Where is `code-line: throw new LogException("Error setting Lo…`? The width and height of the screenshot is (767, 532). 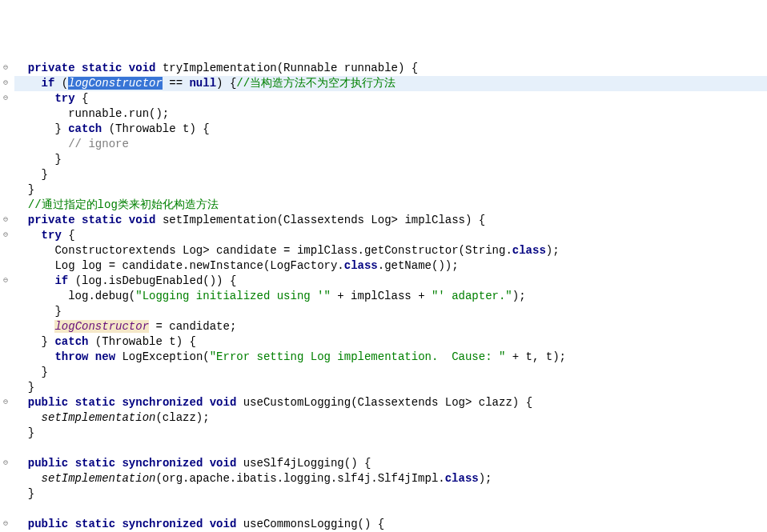
code-line: throw new LogException("Error setting Lo… is located at coordinates (391, 357).